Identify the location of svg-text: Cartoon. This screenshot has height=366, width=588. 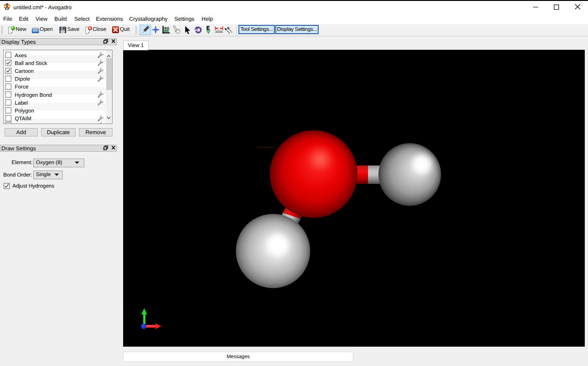
(24, 71).